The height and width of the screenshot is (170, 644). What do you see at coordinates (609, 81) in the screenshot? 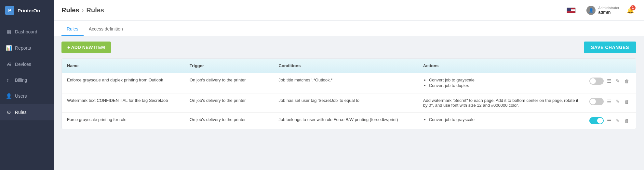
I see `row-menu-button-0: ☰` at bounding box center [609, 81].